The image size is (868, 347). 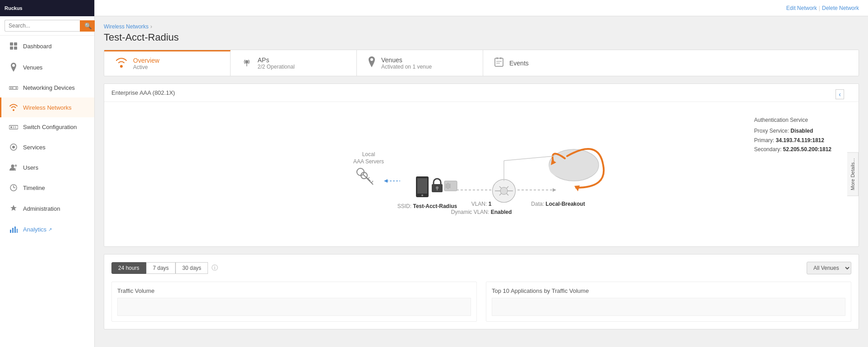 What do you see at coordinates (406, 60) in the screenshot?
I see `tab-venues-label: Venues` at bounding box center [406, 60].